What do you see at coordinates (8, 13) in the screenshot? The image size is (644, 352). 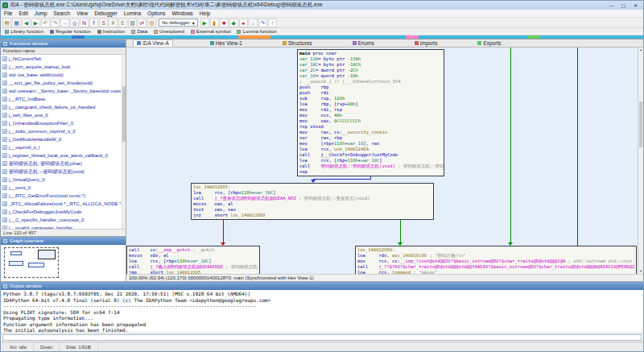 I see `menu-item-file: File` at bounding box center [8, 13].